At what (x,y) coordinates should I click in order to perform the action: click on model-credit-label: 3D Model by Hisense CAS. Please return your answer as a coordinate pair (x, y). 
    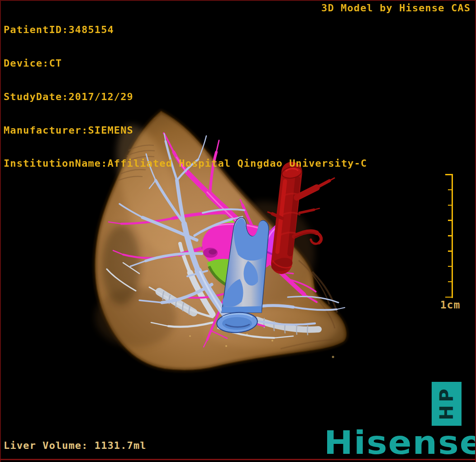
    Looking at the image, I should click on (396, 8).